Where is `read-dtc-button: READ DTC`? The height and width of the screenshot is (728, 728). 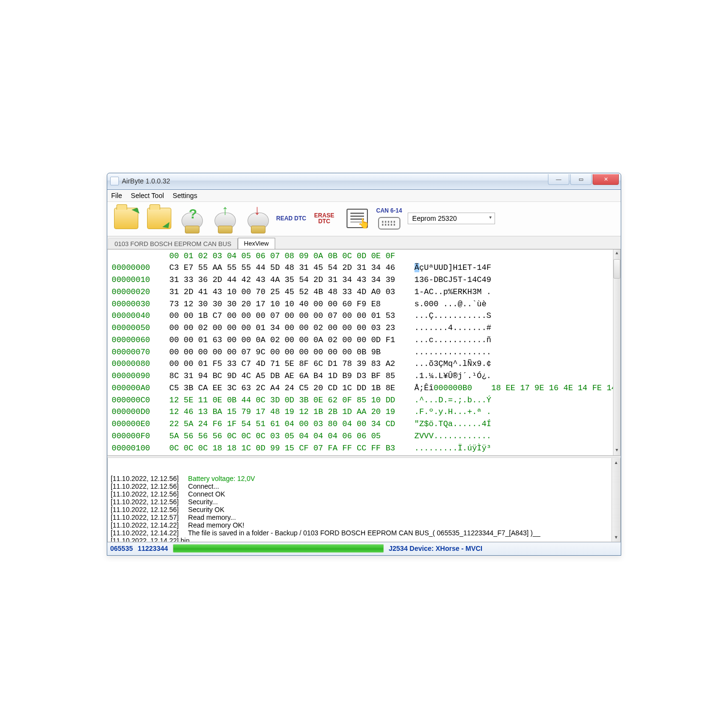 read-dtc-button: READ DTC is located at coordinates (291, 218).